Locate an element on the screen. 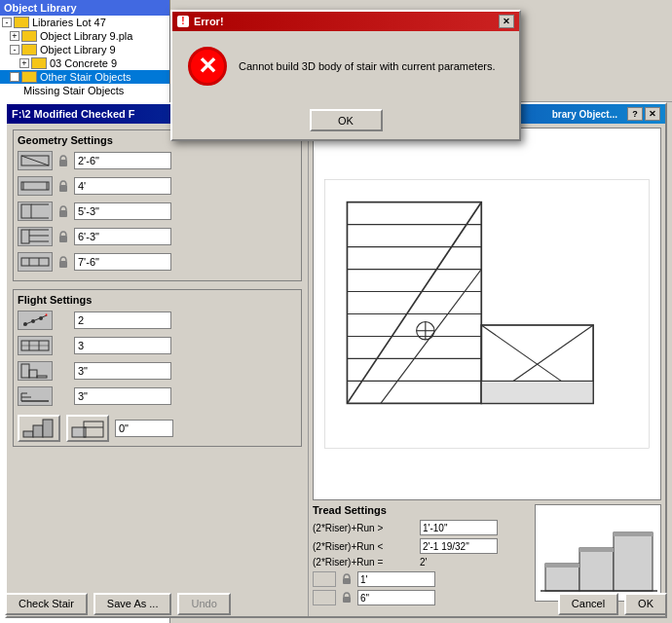 The image size is (672, 623). error-body: ✕ Cannot build 3D body of stair with cur… is located at coordinates (346, 66).